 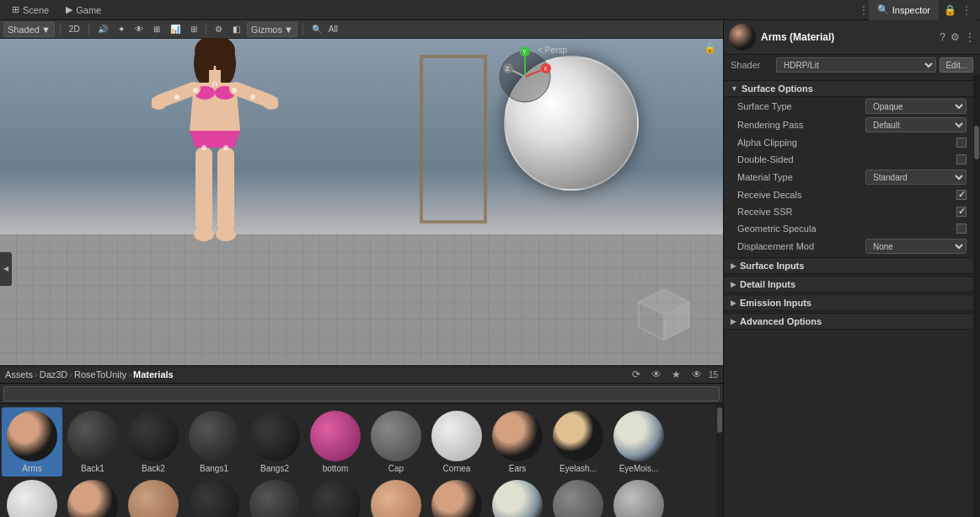 What do you see at coordinates (546, 69) in the screenshot?
I see `svg-text: X` at bounding box center [546, 69].